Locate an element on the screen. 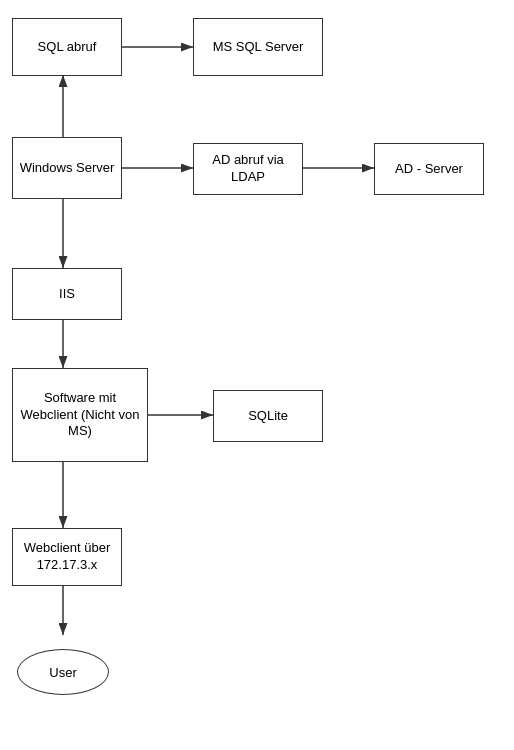 This screenshot has height=750, width=514. node-sqlite: SQLite is located at coordinates (268, 416).